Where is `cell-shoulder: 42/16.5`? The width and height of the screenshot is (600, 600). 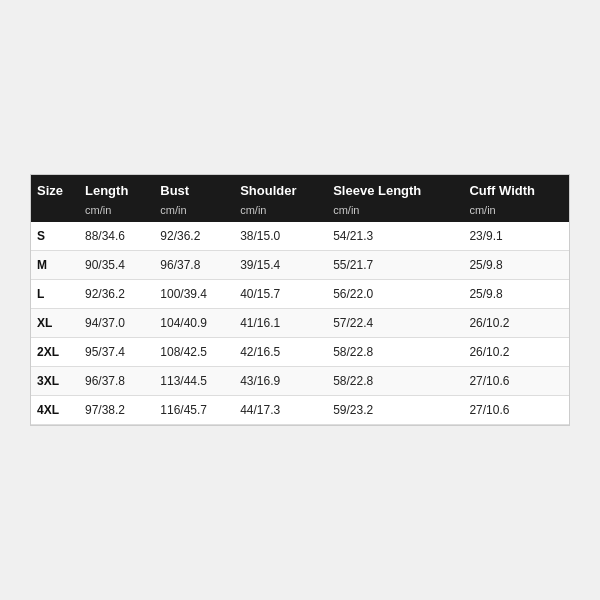 cell-shoulder: 42/16.5 is located at coordinates (280, 352).